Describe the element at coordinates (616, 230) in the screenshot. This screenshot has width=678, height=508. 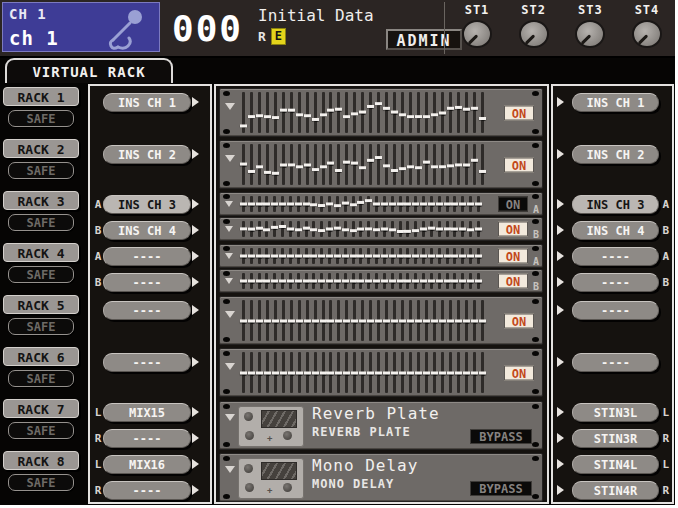
I see `output-patch-button-3: INS CH 4` at that location.